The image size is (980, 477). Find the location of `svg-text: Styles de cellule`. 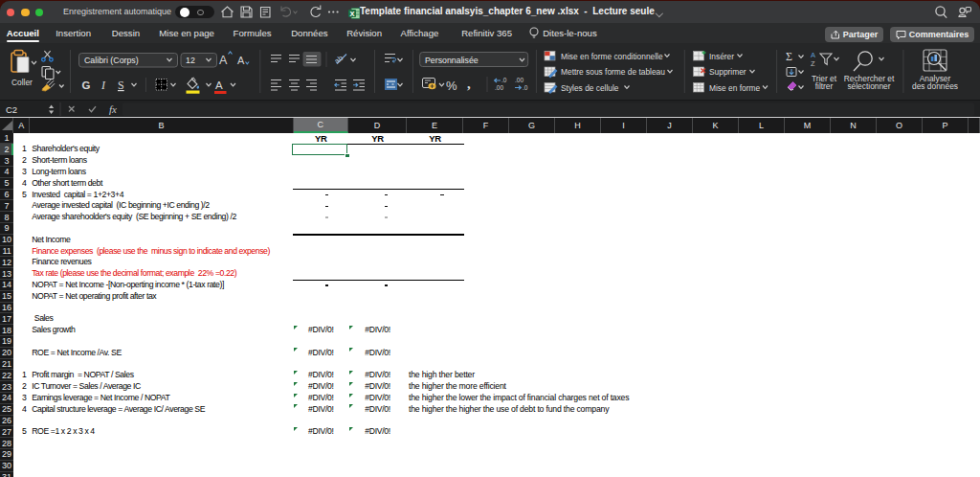

svg-text: Styles de cellule is located at coordinates (590, 88).